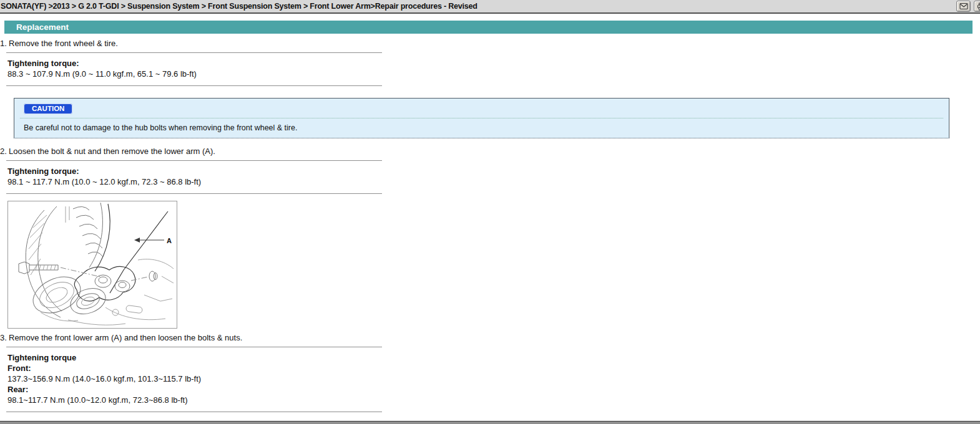  What do you see at coordinates (979, 6) in the screenshot?
I see `print-icon` at bounding box center [979, 6].